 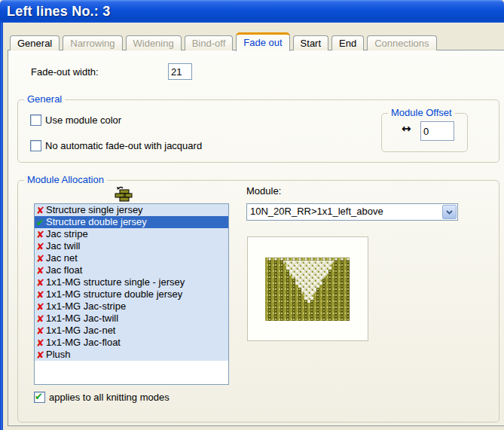 What do you see at coordinates (407, 129) in the screenshot?
I see `horizontal-arrow-icon: ↔` at bounding box center [407, 129].